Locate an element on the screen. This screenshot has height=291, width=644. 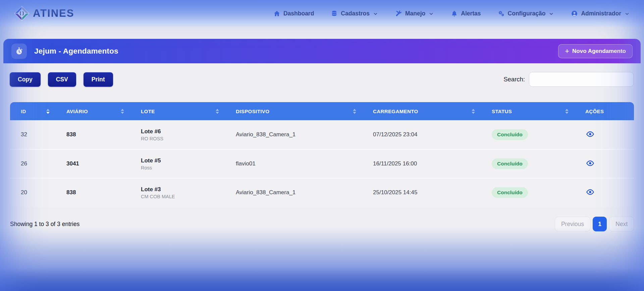
database-icon is located at coordinates (334, 13).